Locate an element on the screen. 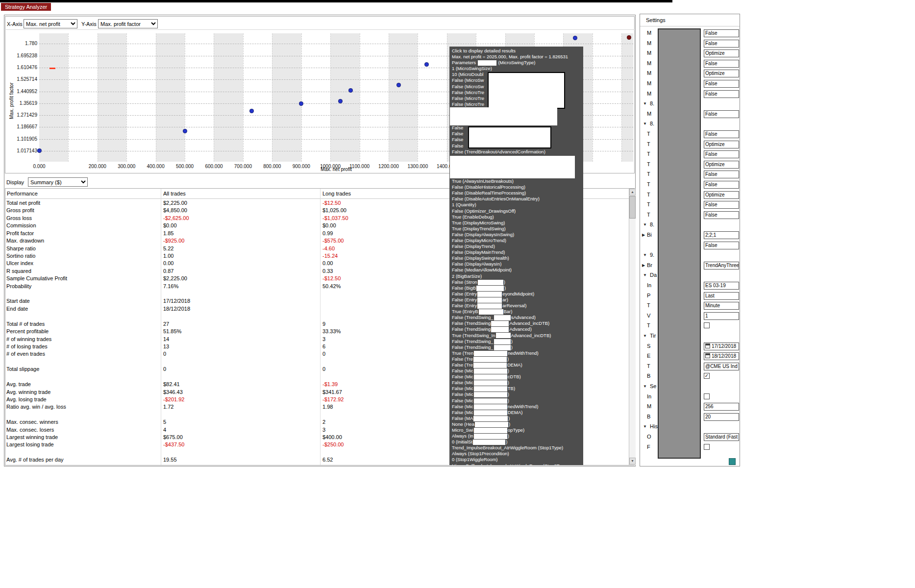 The height and width of the screenshot is (588, 915). settings-section-label: 8. is located at coordinates (652, 103).